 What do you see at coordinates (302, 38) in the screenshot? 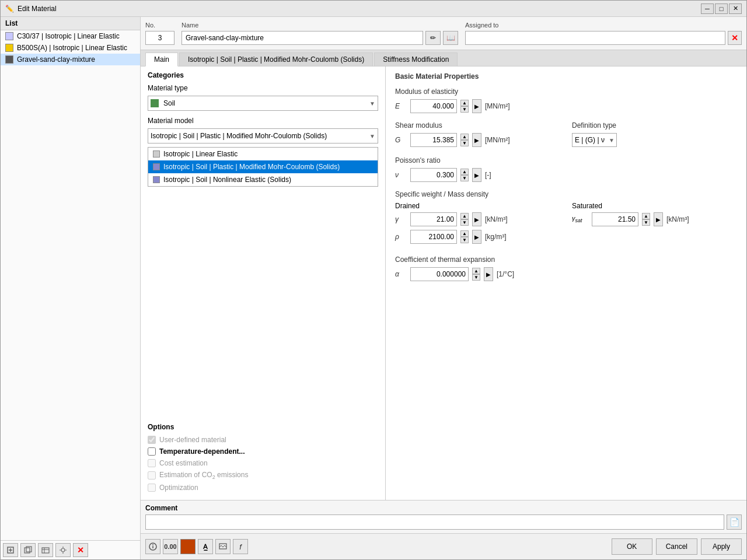
I see `name-input` at bounding box center [302, 38].